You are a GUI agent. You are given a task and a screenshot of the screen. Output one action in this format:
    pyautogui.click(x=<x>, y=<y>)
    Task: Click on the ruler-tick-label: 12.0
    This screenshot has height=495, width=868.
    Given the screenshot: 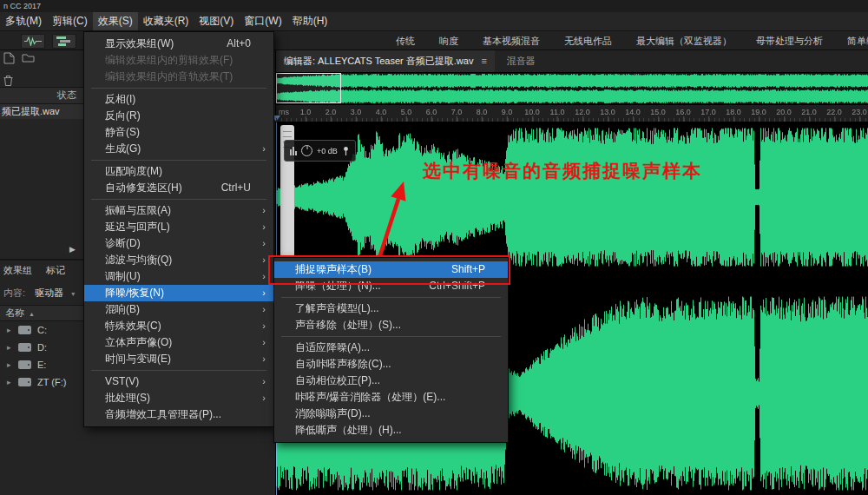 What is the action you would take?
    pyautogui.click(x=582, y=112)
    